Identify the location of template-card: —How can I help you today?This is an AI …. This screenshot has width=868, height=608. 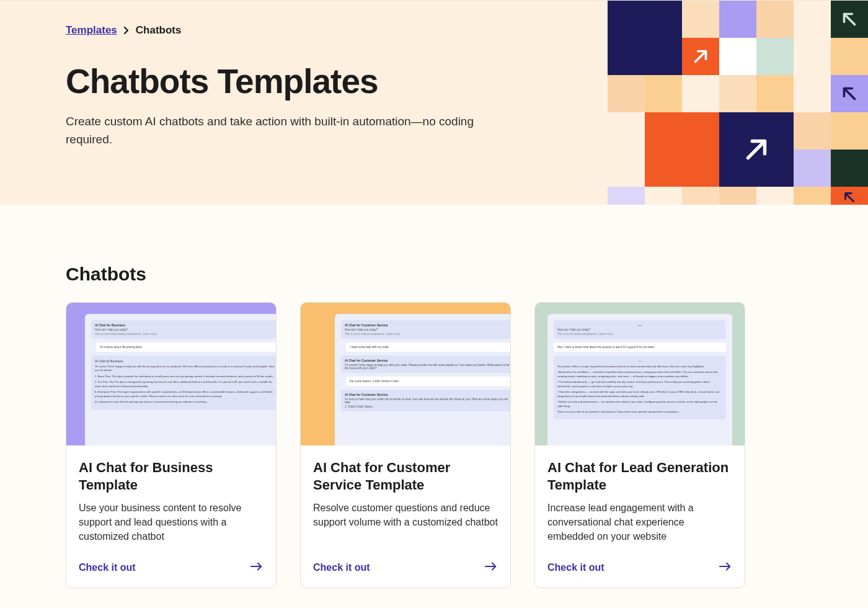
(640, 445).